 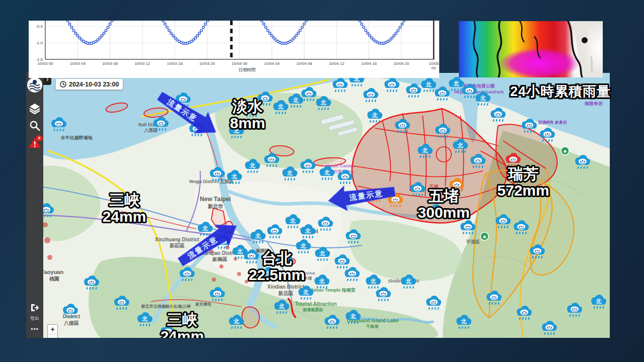 I want to click on rainfall-image, so click(x=531, y=49).